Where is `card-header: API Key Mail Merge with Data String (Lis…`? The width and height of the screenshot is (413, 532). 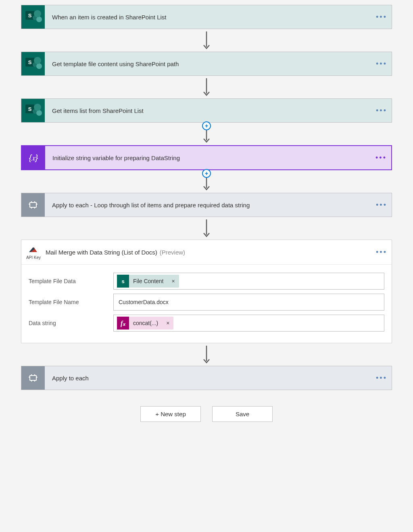
card-header: API Key Mail Merge with Data String (Lis… is located at coordinates (206, 252).